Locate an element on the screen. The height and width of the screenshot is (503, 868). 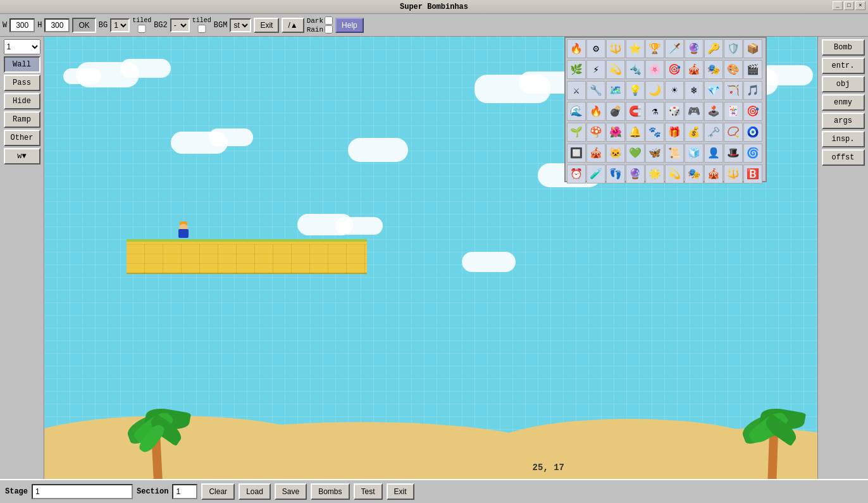
icon-cell-47: 🗝️ is located at coordinates (714, 132).